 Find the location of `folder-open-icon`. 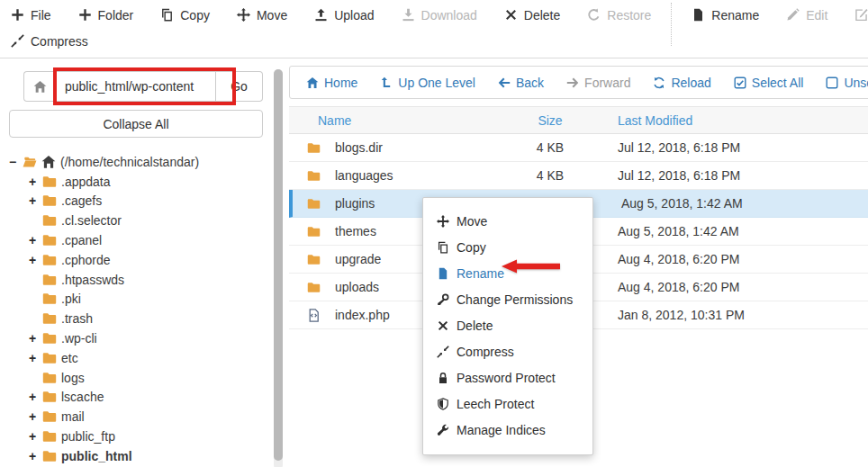

folder-open-icon is located at coordinates (30, 162).